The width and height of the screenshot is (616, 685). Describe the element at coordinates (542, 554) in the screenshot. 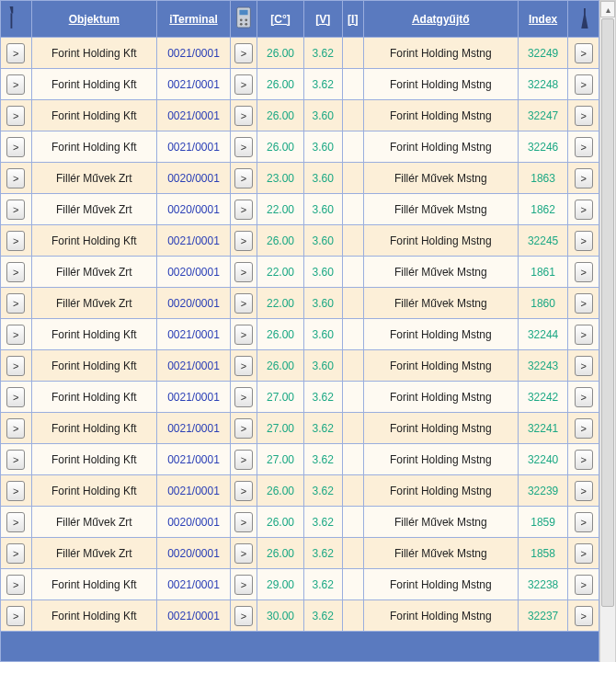

I see `index-link: 1858` at that location.